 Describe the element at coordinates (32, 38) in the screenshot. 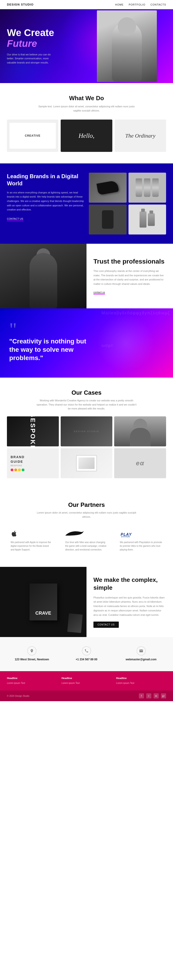

I see `hero-title: We Create Future` at that location.